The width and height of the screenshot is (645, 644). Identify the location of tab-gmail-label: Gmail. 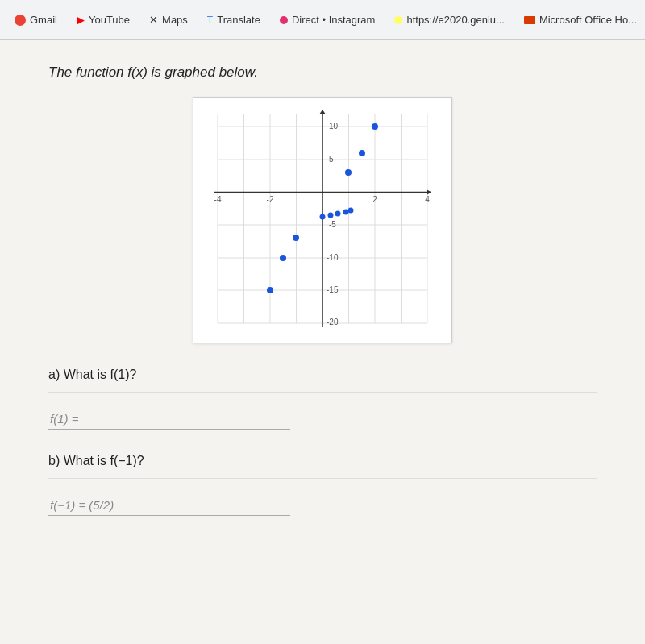
(44, 19).